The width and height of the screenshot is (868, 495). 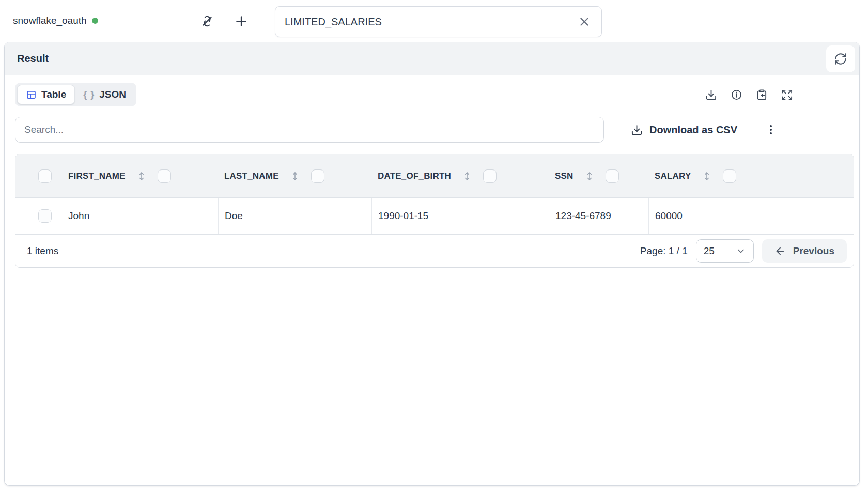 What do you see at coordinates (104, 95) in the screenshot?
I see `tab-json-view: { } JSON` at bounding box center [104, 95].